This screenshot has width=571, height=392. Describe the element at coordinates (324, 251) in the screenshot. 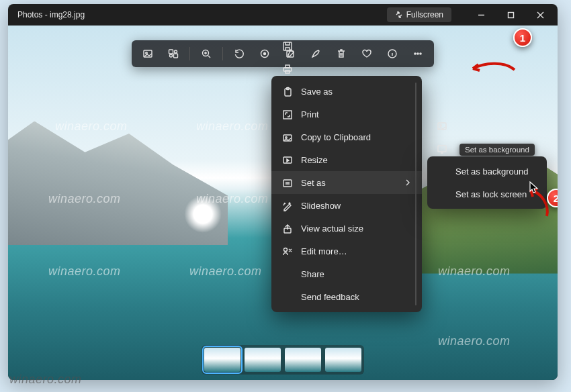

I see `menu-item-label: Edit more…` at that location.